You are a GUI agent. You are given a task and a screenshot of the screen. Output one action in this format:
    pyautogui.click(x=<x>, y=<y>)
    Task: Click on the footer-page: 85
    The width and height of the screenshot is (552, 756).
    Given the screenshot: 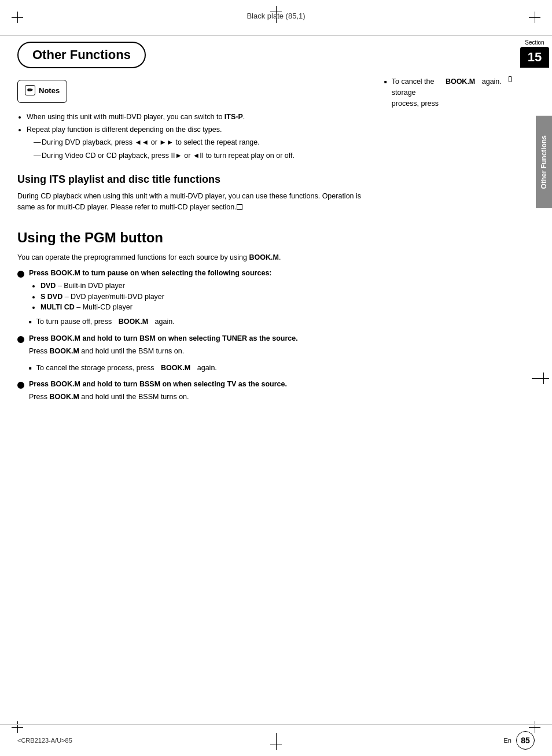 What is the action you would take?
    pyautogui.click(x=525, y=740)
    